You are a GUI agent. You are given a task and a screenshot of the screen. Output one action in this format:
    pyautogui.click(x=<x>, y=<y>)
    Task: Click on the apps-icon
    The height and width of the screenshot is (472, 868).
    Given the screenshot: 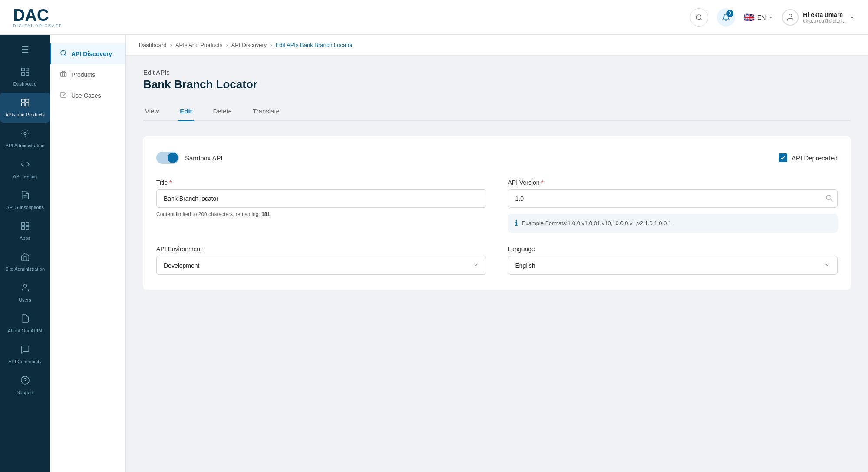 What is the action you would take?
    pyautogui.click(x=25, y=227)
    